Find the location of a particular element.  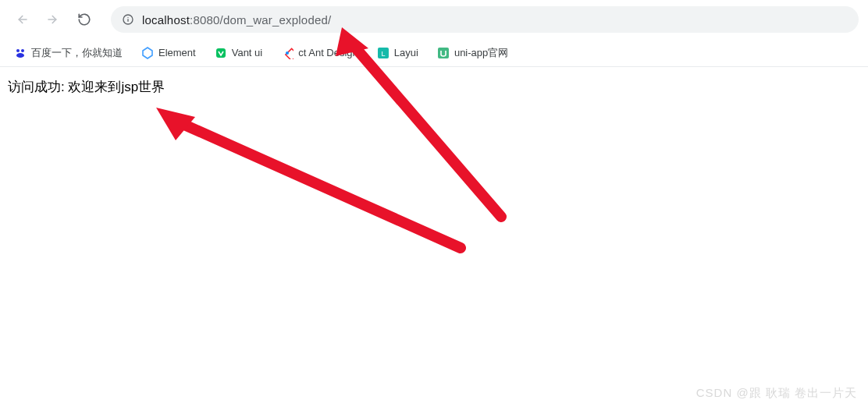

bookmark-label: 百度一下，你就知道 is located at coordinates (76, 53).